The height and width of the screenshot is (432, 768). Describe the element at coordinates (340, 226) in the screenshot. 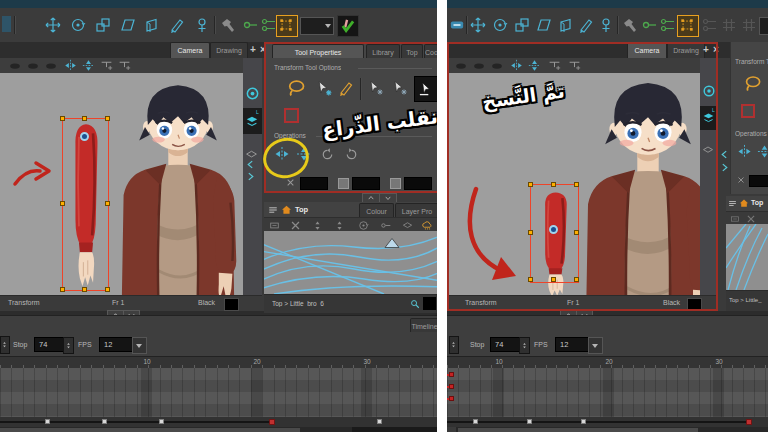

I see `move-down-icon` at that location.